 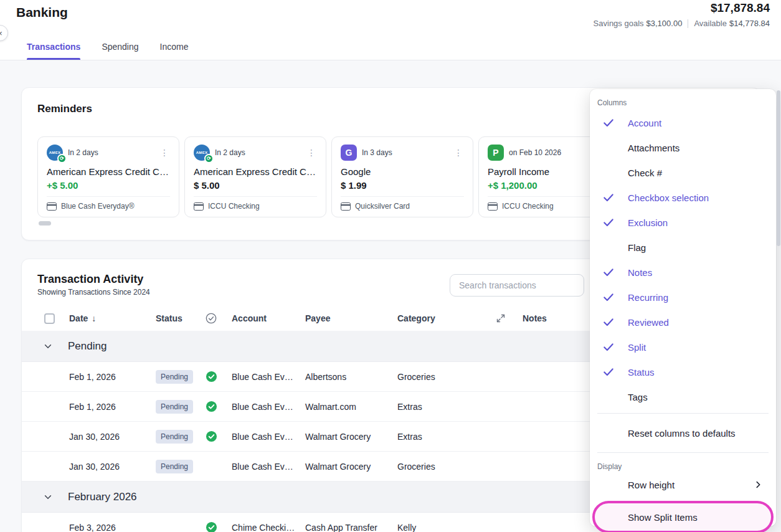 I want to click on reminder-account: ICCU Checking, so click(x=234, y=206).